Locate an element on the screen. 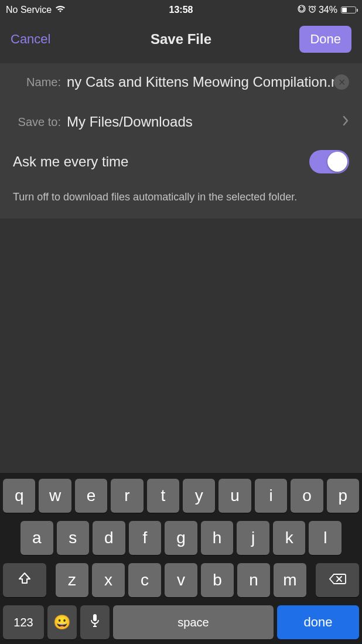  key-j: j is located at coordinates (253, 538).